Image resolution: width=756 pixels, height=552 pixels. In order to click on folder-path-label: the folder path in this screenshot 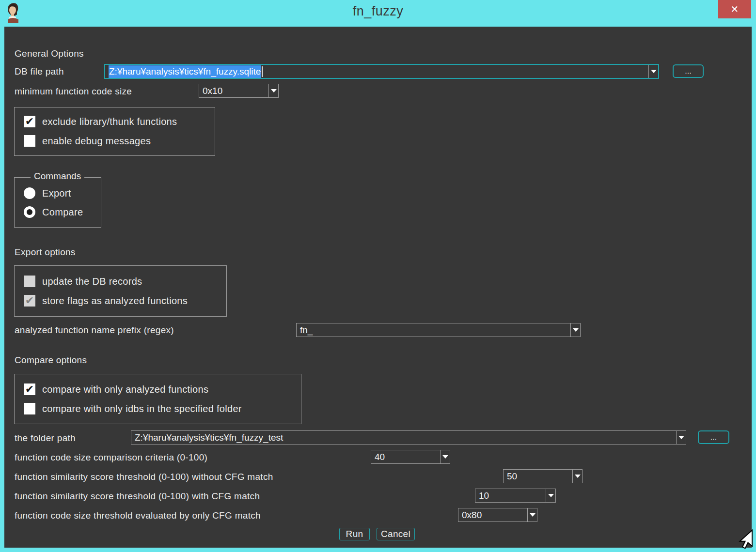, I will do `click(45, 438)`.